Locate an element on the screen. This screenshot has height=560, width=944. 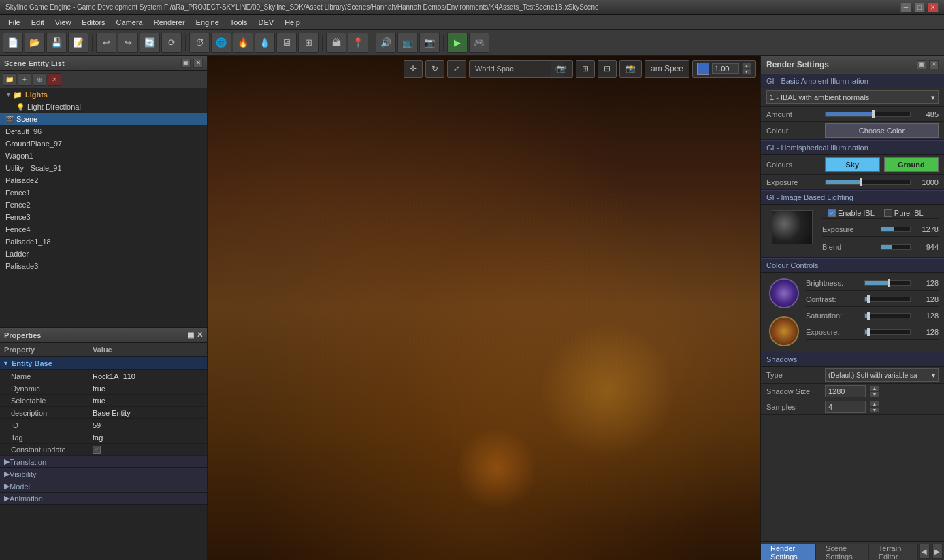
animation-section: ▶ Animation is located at coordinates (103, 499).